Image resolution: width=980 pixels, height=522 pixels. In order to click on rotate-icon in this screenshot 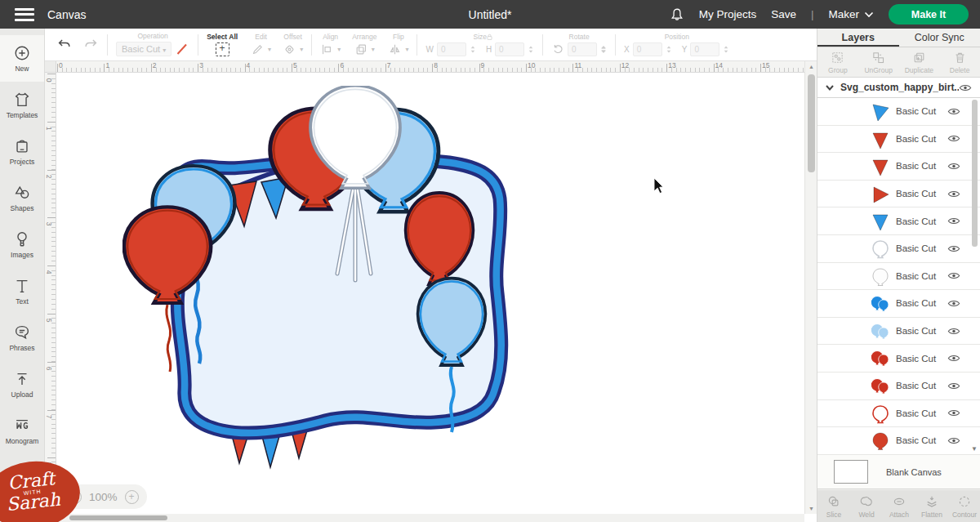, I will do `click(558, 49)`.